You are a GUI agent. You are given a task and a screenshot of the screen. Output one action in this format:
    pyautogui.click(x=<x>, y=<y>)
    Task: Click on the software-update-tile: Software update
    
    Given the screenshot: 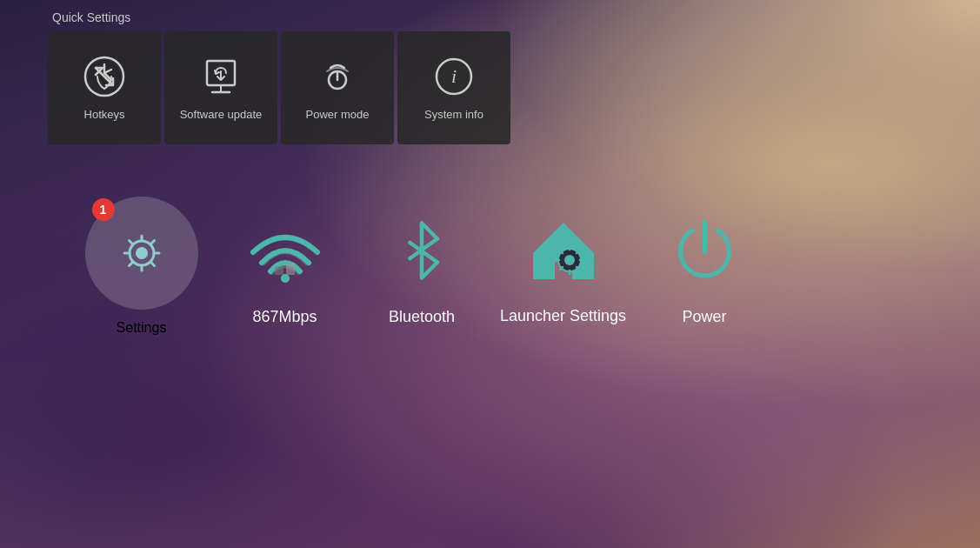 What is the action you would take?
    pyautogui.click(x=221, y=88)
    